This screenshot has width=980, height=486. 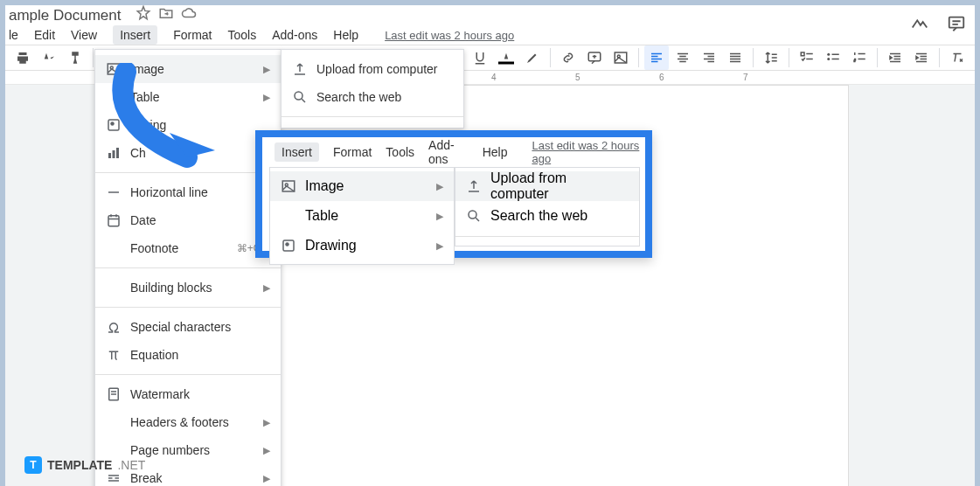 What do you see at coordinates (188, 248) in the screenshot?
I see `insert-footnote: Footnote ⌘+Opt` at bounding box center [188, 248].